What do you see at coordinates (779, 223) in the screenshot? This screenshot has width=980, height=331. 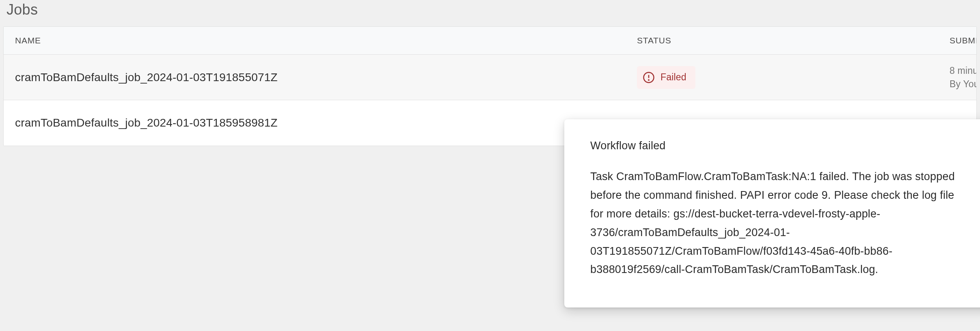 I see `tooltip-body: Task CramToBamFlow.CramToBamTask:NA:1 fa…` at bounding box center [779, 223].